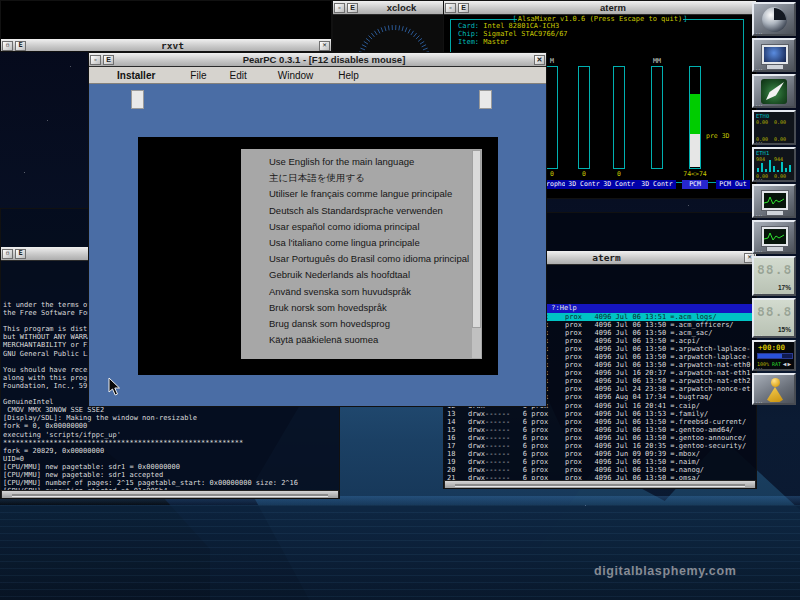 The width and height of the screenshot is (800, 600). Describe the element at coordinates (600, 438) in the screenshot. I see `mutt-row: 16 drwx------ 6 prox prox 4096 Jul 06 13…` at that location.